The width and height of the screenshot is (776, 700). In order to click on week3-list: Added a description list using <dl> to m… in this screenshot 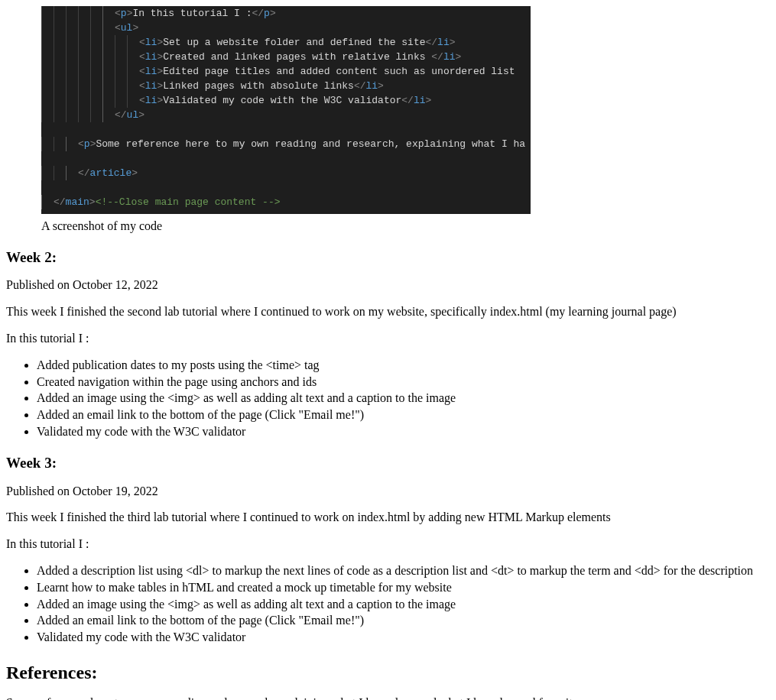, I will do `click(388, 604)`.